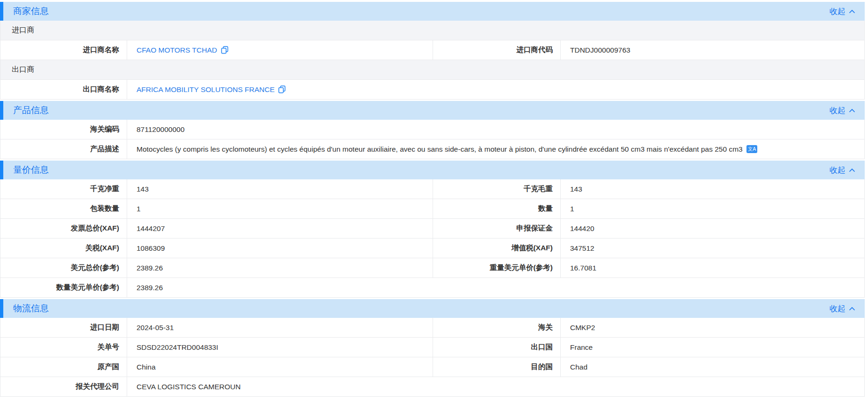 The width and height of the screenshot is (868, 401). Describe the element at coordinates (495, 149) in the screenshot. I see `product-description-cell: Motocycles (y compris les cyclomoteurs) …` at that location.